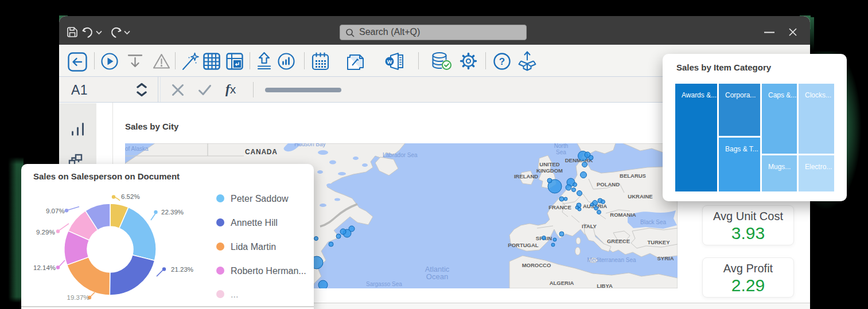  I want to click on svg-text: LIBYA, so click(605, 285).